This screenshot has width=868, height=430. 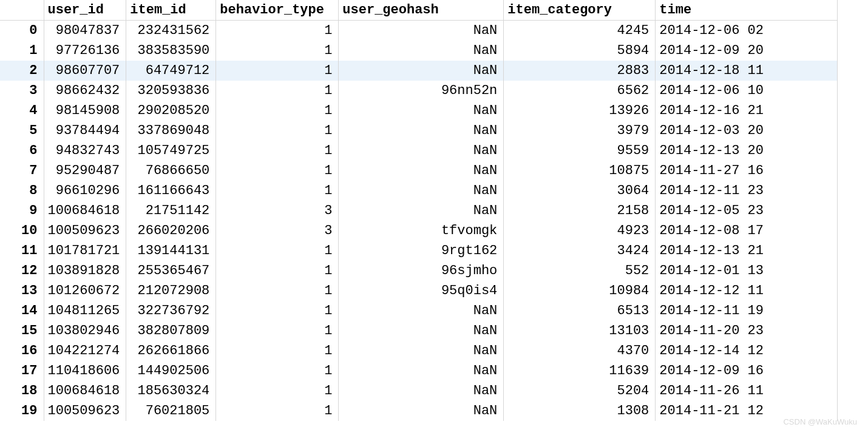 What do you see at coordinates (419, 110) in the screenshot?
I see `table-row: 4981459082902085201NaN139262014-12-16 21` at bounding box center [419, 110].